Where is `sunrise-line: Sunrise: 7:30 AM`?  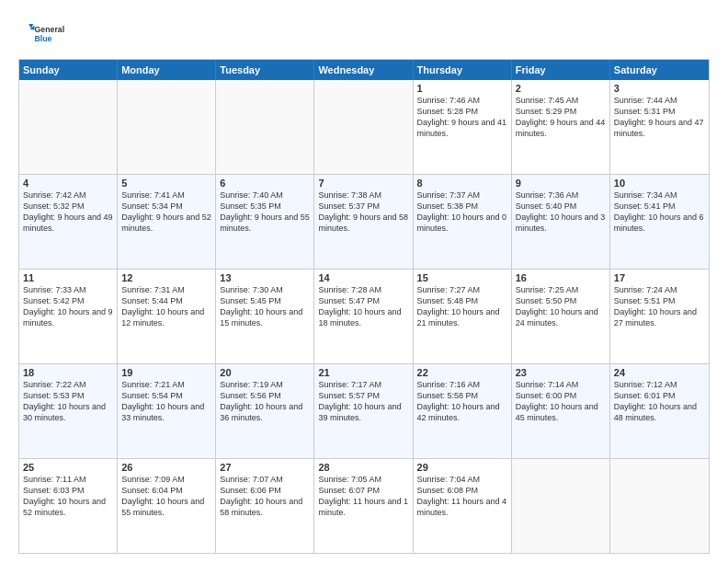
sunrise-line: Sunrise: 7:30 AM is located at coordinates (265, 290).